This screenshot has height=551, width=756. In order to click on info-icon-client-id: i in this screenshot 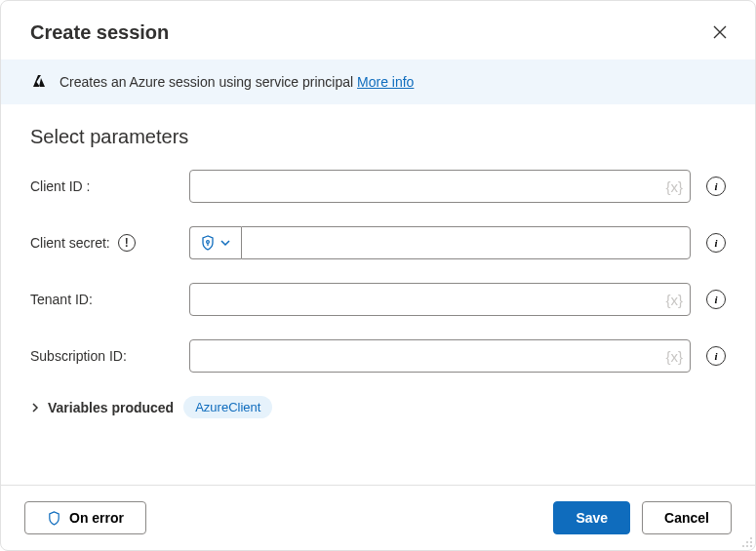, I will do `click(716, 186)`.